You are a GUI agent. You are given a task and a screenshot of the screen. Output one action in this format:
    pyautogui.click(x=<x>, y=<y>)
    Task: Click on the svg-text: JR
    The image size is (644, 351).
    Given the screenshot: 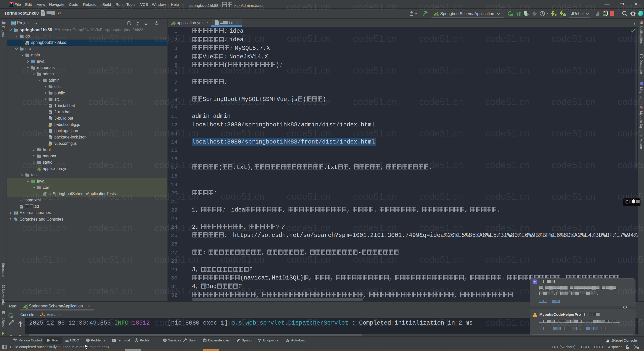 What is the action you would take?
    pyautogui.click(x=608, y=342)
    